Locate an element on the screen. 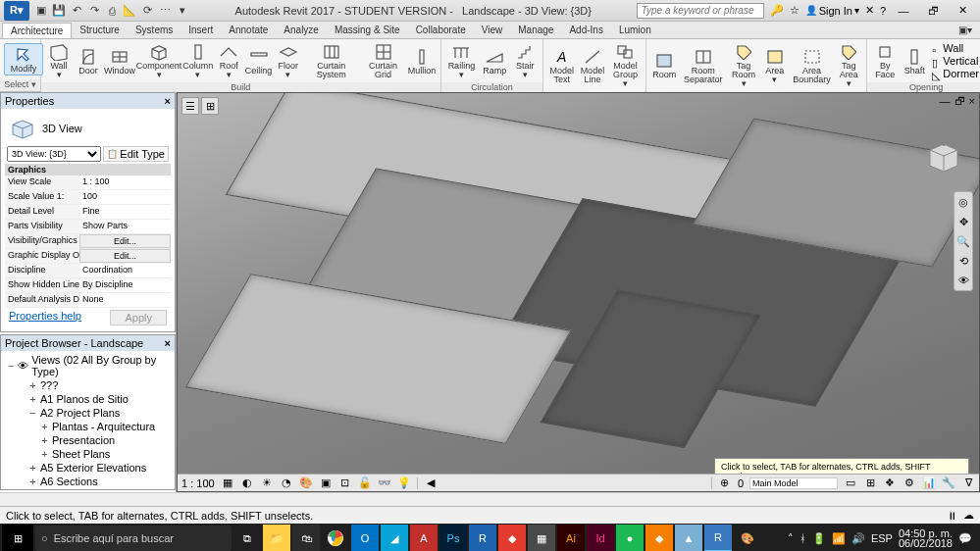  mullion-button: Mullion is located at coordinates (422, 61).